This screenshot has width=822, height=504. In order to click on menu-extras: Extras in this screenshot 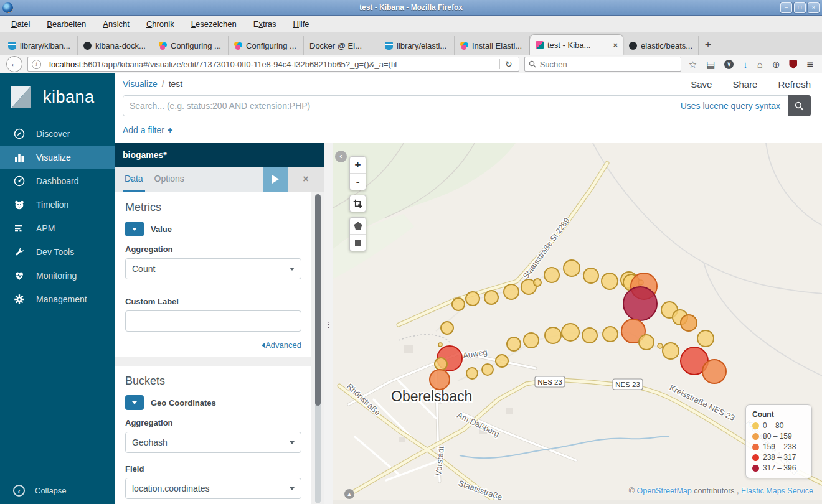, I will do `click(265, 24)`.